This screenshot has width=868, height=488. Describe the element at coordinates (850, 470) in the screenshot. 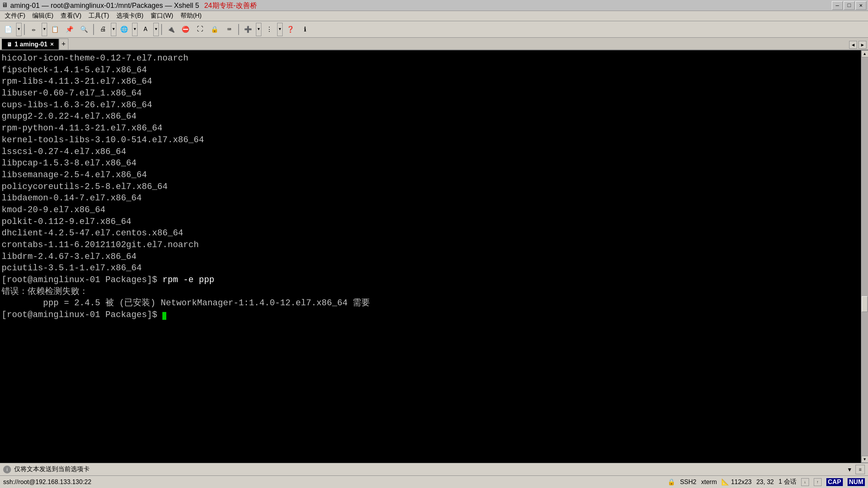

I see `bottombar-dropdown-btn: ▼` at that location.